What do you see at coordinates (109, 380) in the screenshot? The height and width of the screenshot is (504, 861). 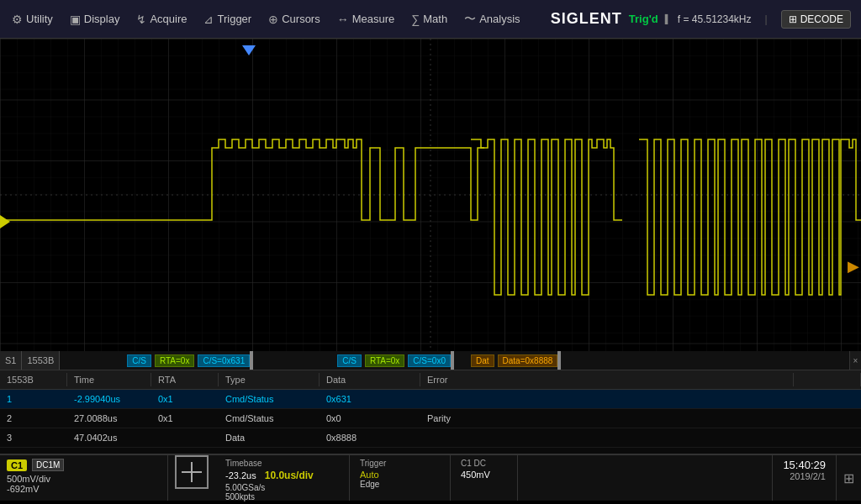 I see `th-time: Time` at bounding box center [109, 380].